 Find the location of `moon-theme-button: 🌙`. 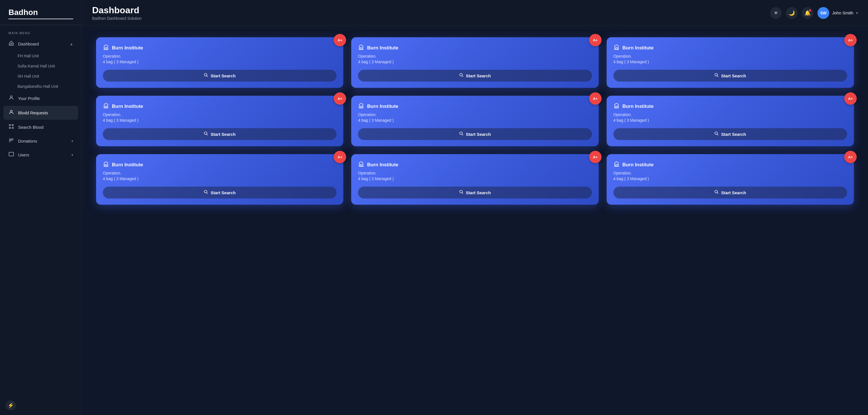

moon-theme-button: 🌙 is located at coordinates (792, 13).